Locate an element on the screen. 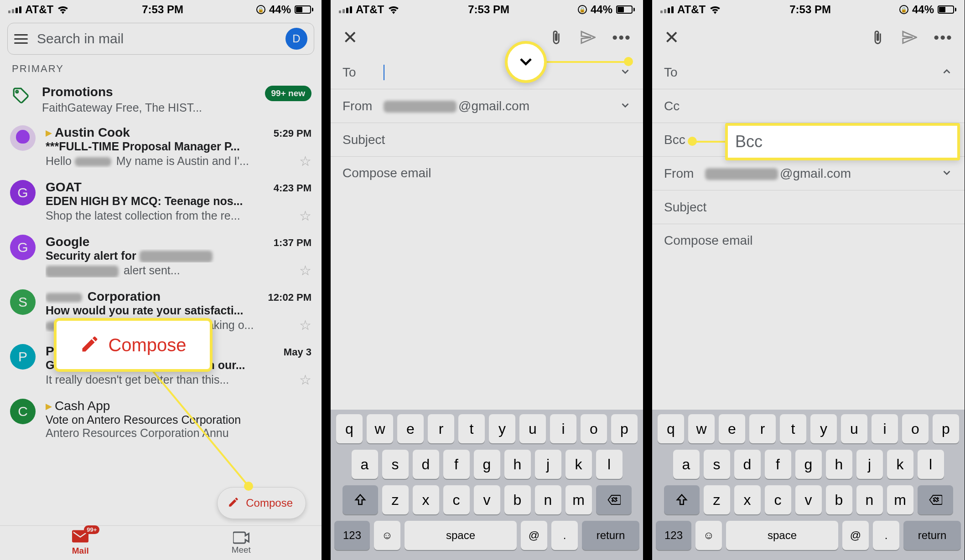 Image resolution: width=965 pixels, height=560 pixels. account-avatar: D is located at coordinates (296, 39).